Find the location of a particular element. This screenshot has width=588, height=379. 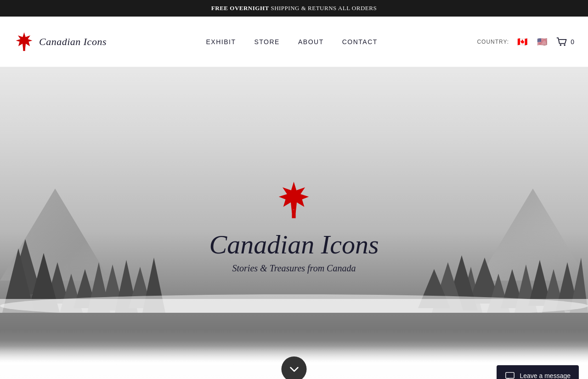

usa-flag: 🇺🇸 is located at coordinates (542, 42).